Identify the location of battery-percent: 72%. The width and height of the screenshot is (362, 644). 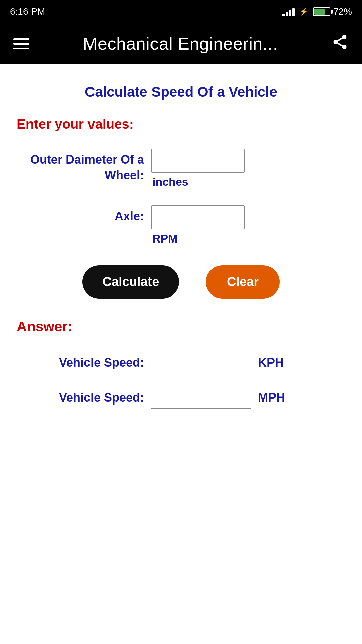
(343, 12).